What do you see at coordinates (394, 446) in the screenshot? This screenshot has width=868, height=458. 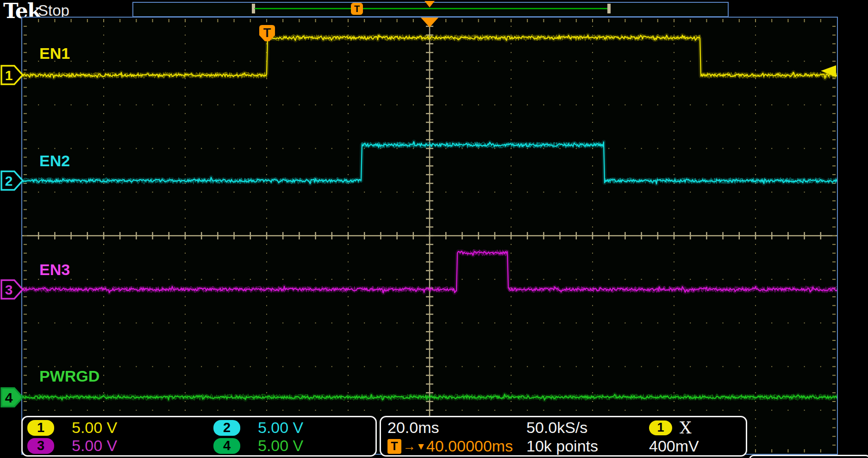 I see `trigger-t-icon: T` at bounding box center [394, 446].